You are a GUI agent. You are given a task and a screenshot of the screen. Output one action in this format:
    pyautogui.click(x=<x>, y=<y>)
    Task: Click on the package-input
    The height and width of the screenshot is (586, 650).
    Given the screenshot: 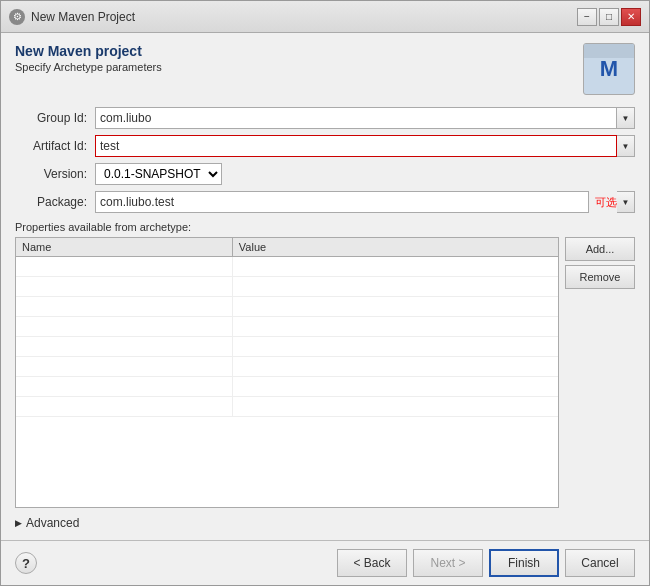 What is the action you would take?
    pyautogui.click(x=342, y=202)
    